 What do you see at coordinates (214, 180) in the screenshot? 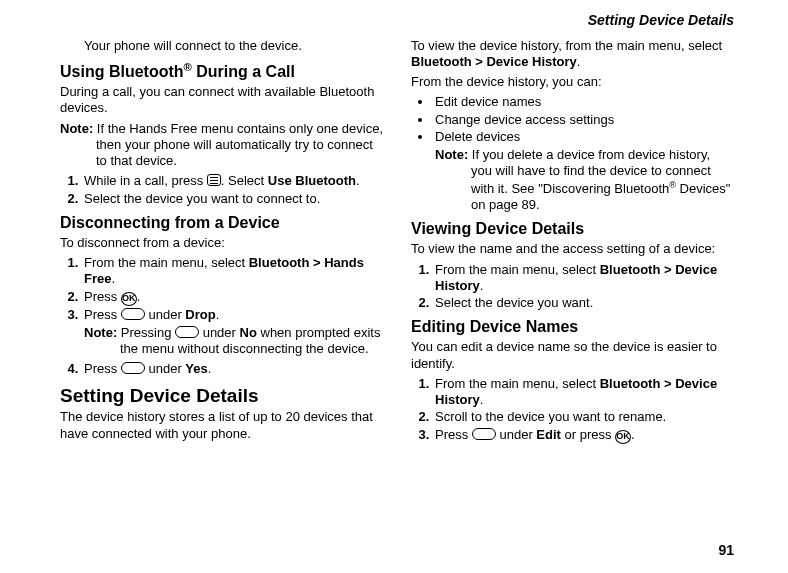
I see `menu-key-icon` at bounding box center [214, 180].